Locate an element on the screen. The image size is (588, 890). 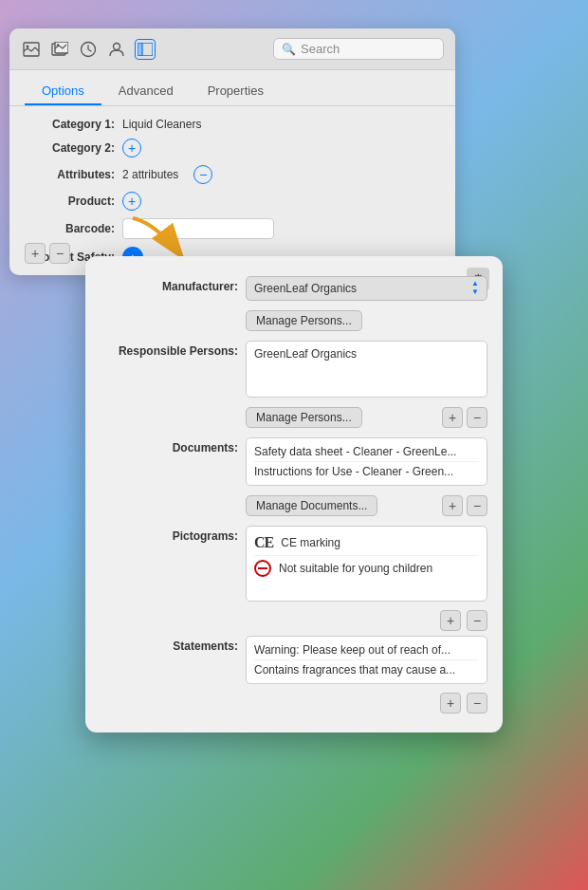
manufacturer-label: Manufacturer: is located at coordinates (169, 285).